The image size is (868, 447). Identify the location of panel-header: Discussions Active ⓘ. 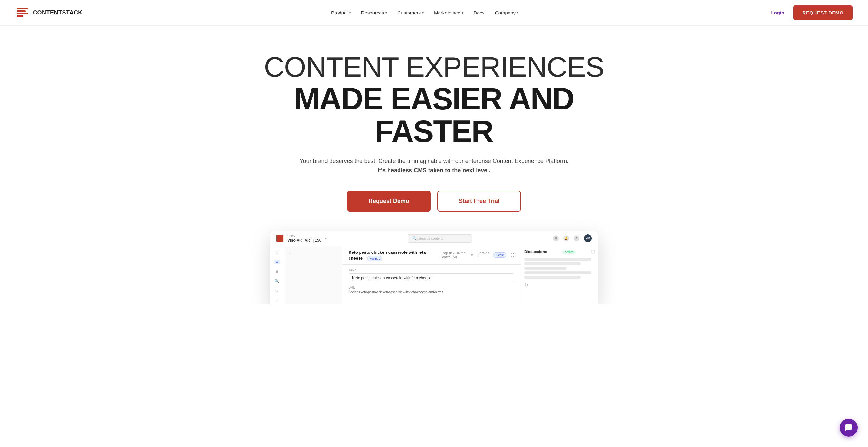
(559, 252).